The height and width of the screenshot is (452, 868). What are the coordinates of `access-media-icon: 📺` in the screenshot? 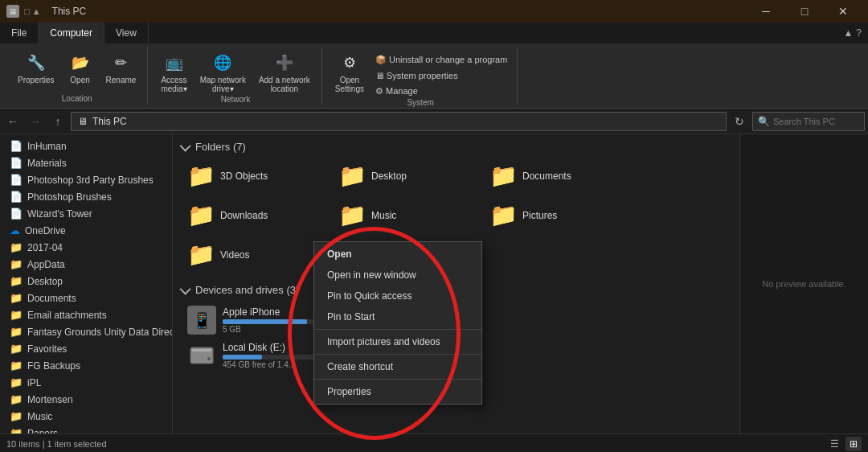 It's located at (174, 63).